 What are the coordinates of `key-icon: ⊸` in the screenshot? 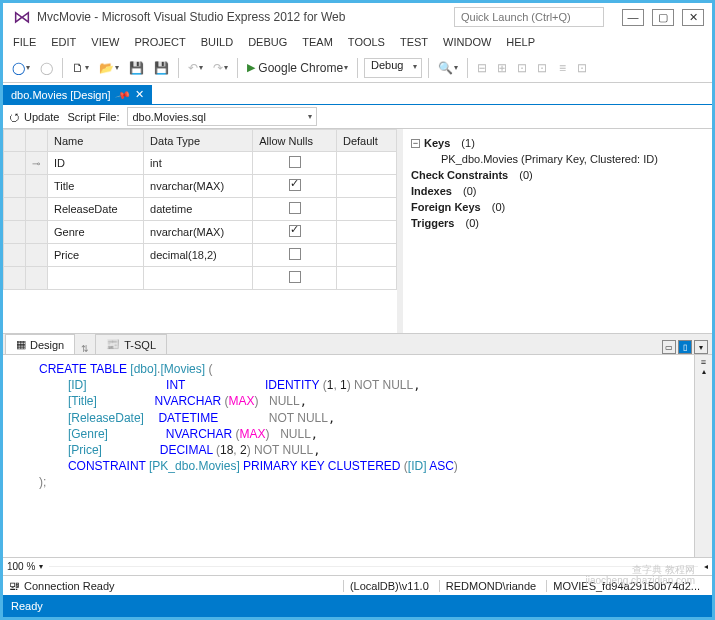 It's located at (36, 164).